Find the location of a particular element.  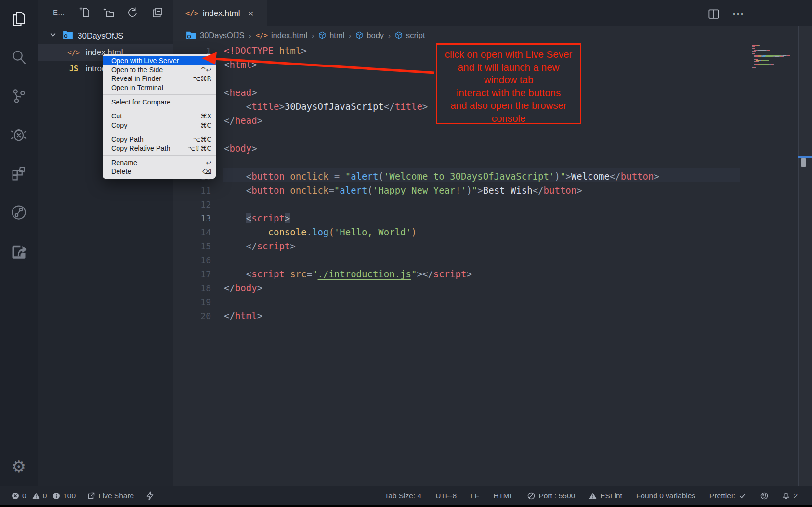

activity-item-explorer is located at coordinates (19, 20).